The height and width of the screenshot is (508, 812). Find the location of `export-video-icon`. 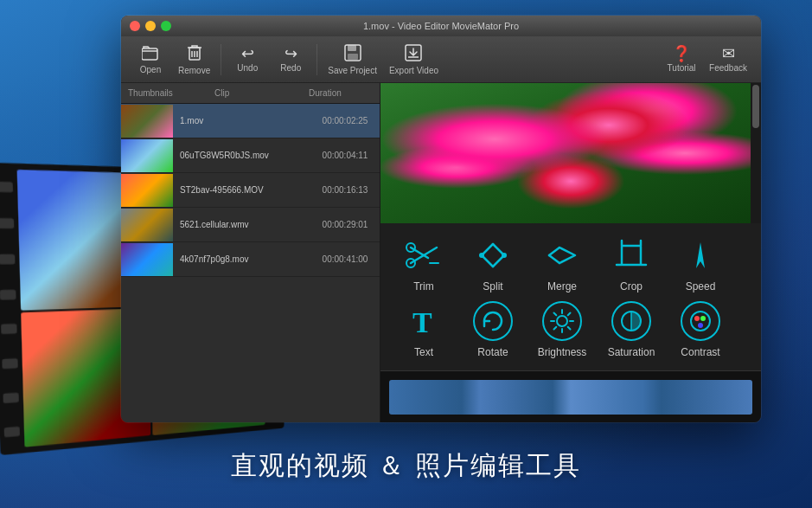

export-video-icon is located at coordinates (413, 54).